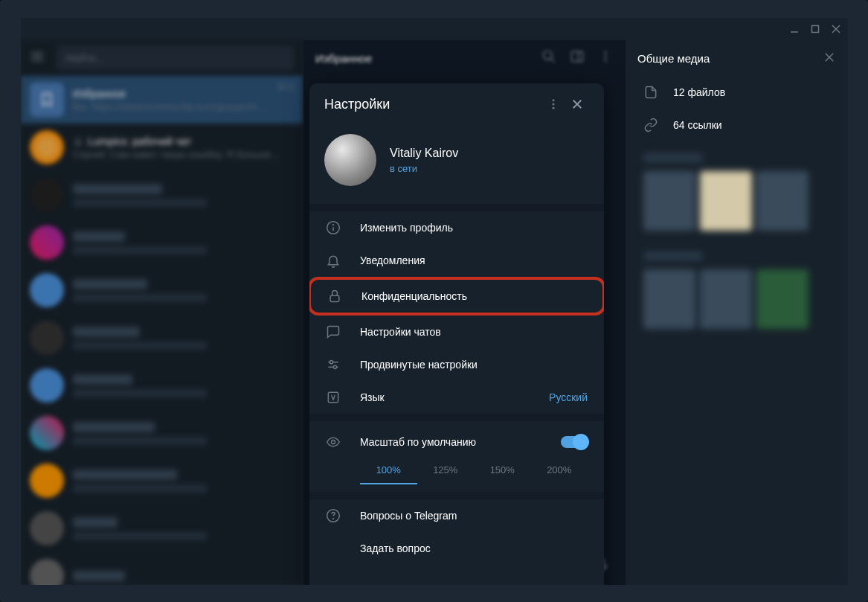 Image resolution: width=868 pixels, height=602 pixels. Describe the element at coordinates (286, 87) in the screenshot. I see `chat-time: 30.0` at that location.